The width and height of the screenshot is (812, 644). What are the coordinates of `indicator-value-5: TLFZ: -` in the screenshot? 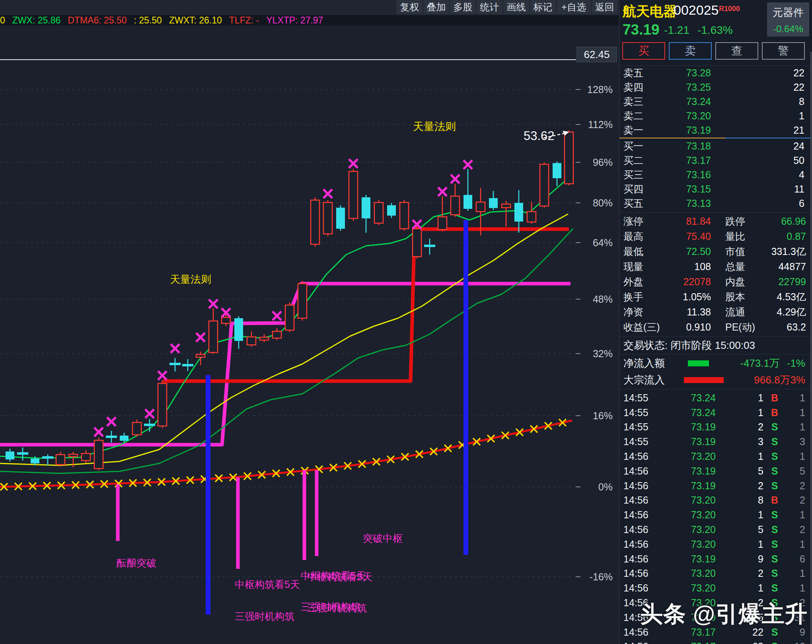 It's located at (244, 21).